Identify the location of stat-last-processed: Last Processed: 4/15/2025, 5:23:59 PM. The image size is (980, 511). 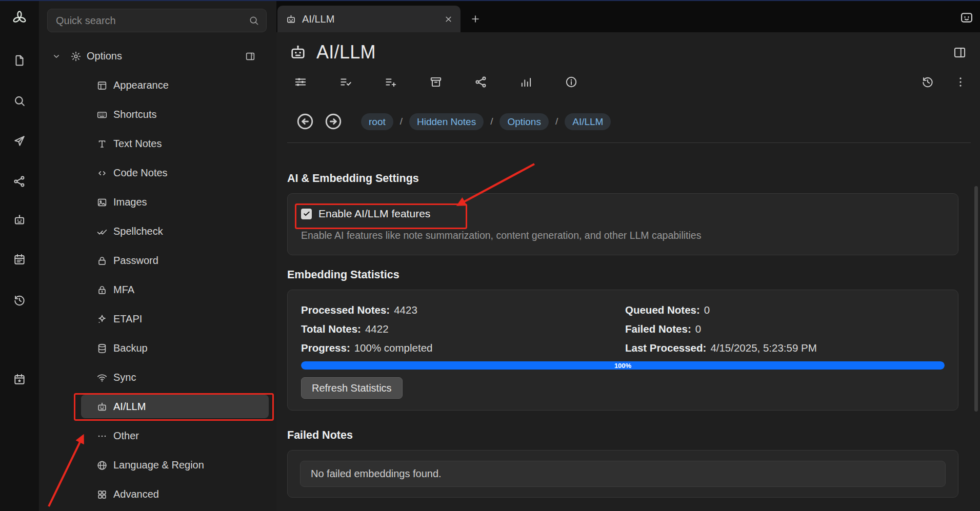
(785, 348).